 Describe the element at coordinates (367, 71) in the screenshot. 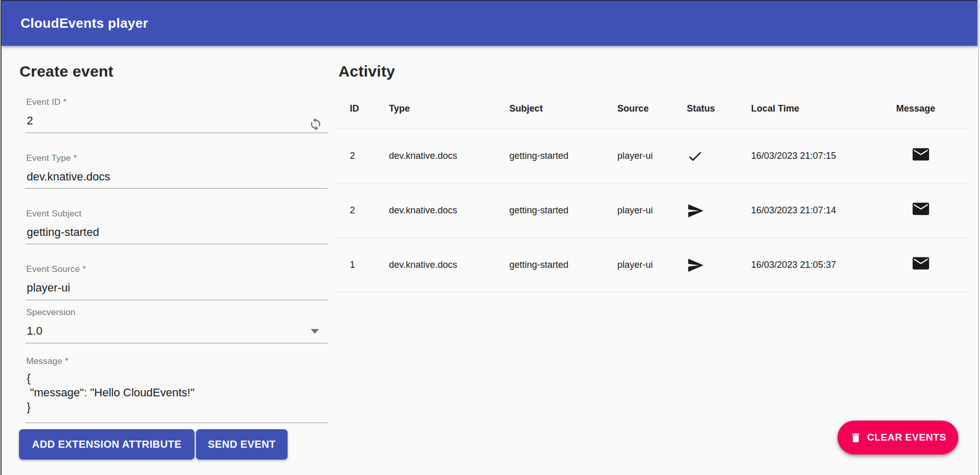

I see `activity-heading: Activity` at that location.